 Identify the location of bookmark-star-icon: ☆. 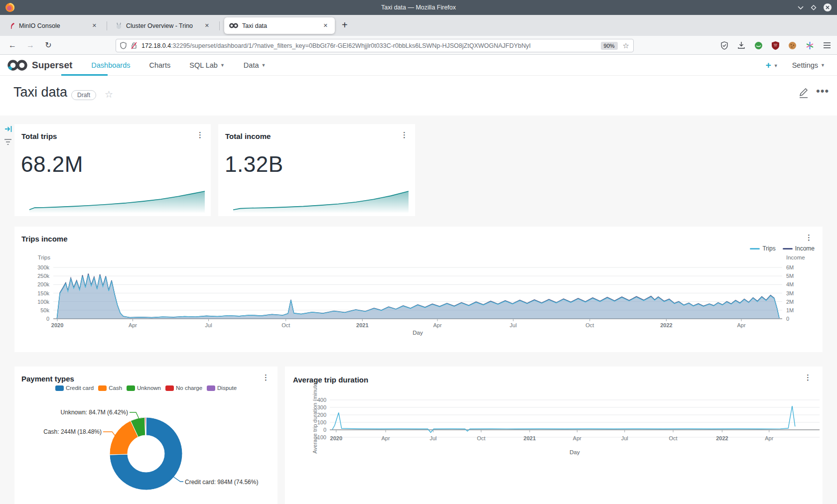
(626, 46).